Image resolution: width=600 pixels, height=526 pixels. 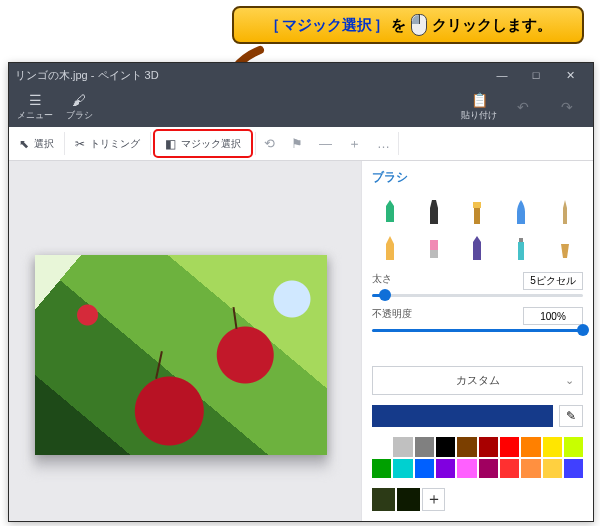 I want to click on crop-label: トリミング, so click(x=115, y=144).